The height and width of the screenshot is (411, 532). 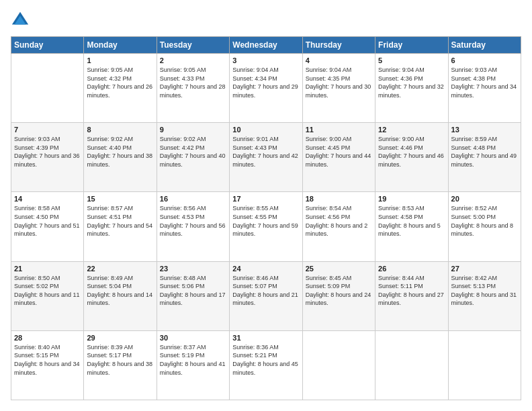 What do you see at coordinates (339, 227) in the screenshot?
I see `calendar-cell: 18Sunrise: 8:54 AMSunset: 4:56 PMDayligh…` at bounding box center [339, 227].